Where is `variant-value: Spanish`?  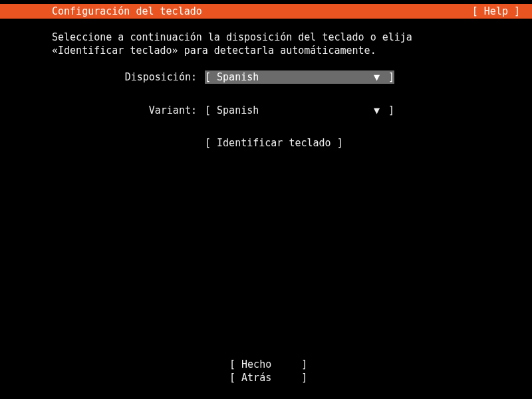 variant-value: Spanish is located at coordinates (238, 110).